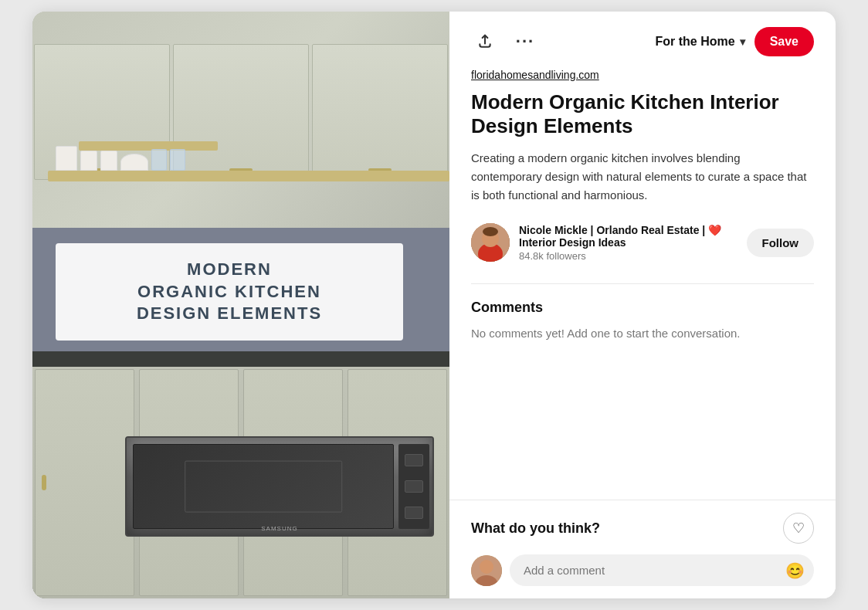 The image size is (868, 610). What do you see at coordinates (643, 284) in the screenshot?
I see `divider` at bounding box center [643, 284].